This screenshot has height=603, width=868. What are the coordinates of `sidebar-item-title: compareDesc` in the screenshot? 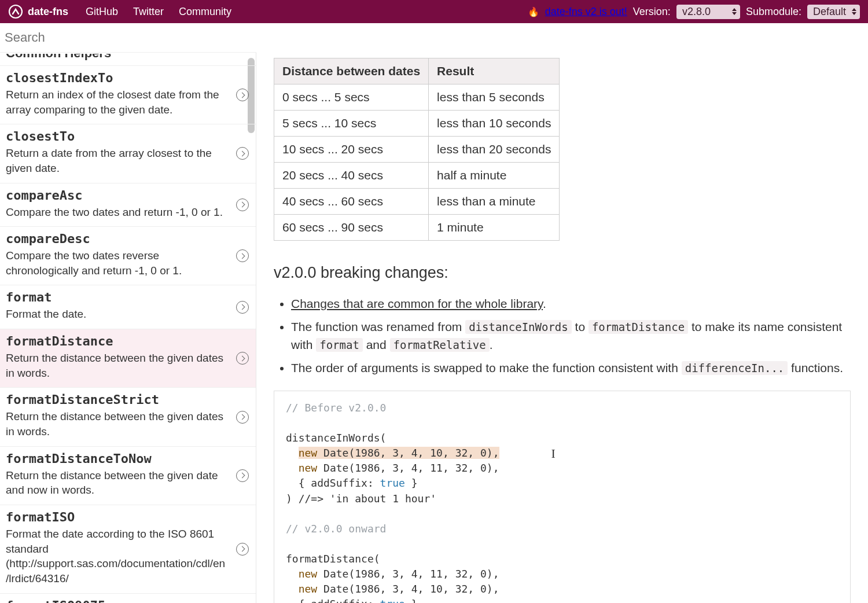 It's located at (128, 238).